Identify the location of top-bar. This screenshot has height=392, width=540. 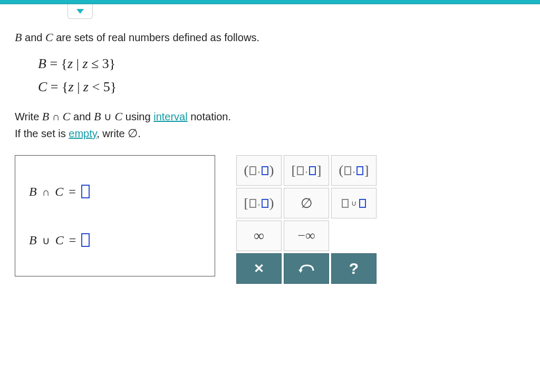
(270, 2).